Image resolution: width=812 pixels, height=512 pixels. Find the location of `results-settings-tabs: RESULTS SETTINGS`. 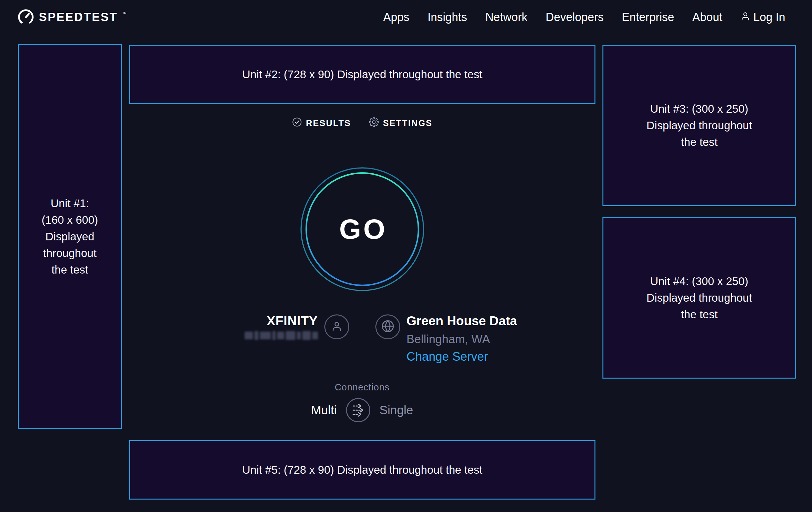

results-settings-tabs: RESULTS SETTINGS is located at coordinates (362, 123).